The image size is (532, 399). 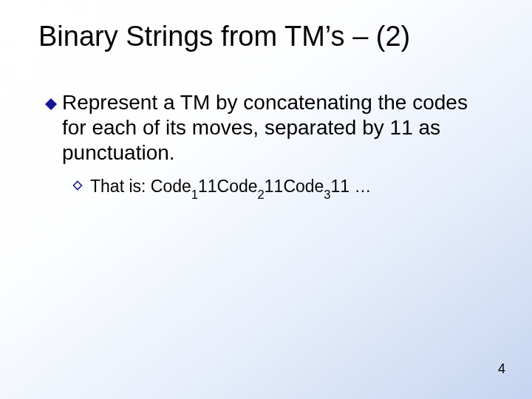 I want to click on b2-prefix: That is:, so click(x=120, y=186).